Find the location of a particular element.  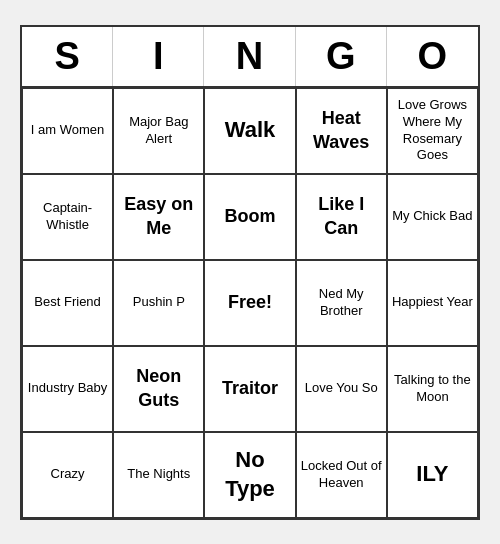

header-letter: O is located at coordinates (432, 56).